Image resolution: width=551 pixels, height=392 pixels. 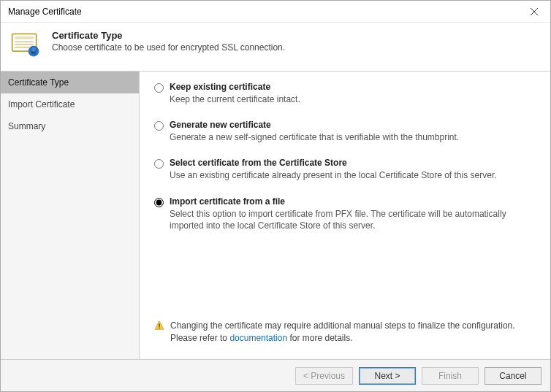 What do you see at coordinates (352, 163) in the screenshot?
I see `option-title: Select certificate from the Certificate …` at bounding box center [352, 163].